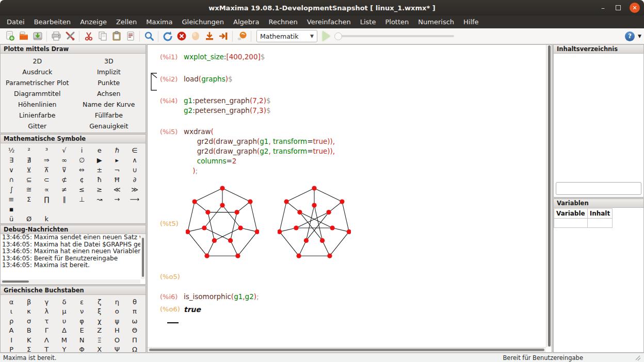 The image size is (644, 362). I want to click on menu-bearbeiten: Bearbeiten, so click(53, 22).